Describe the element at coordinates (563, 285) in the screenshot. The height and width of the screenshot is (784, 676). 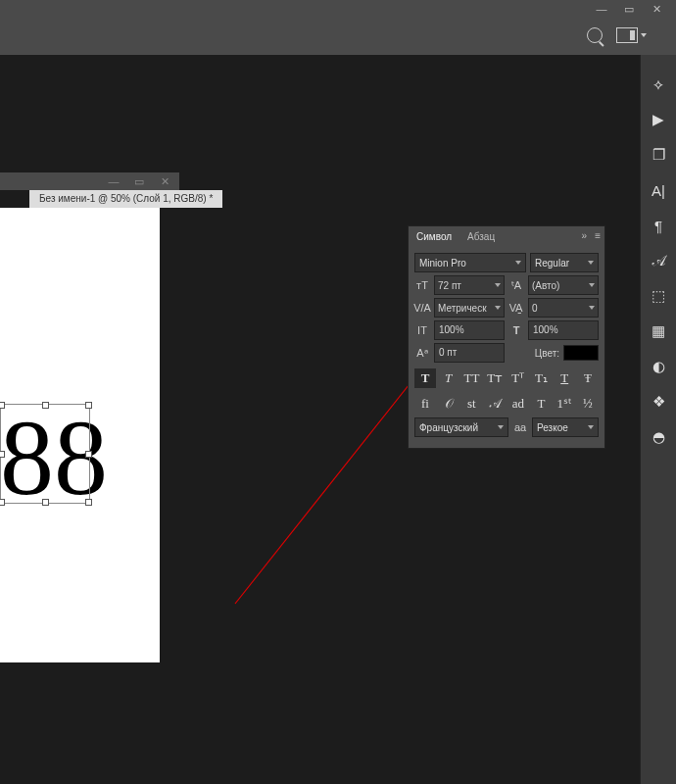
I see `leading-select: (Авто)` at that location.